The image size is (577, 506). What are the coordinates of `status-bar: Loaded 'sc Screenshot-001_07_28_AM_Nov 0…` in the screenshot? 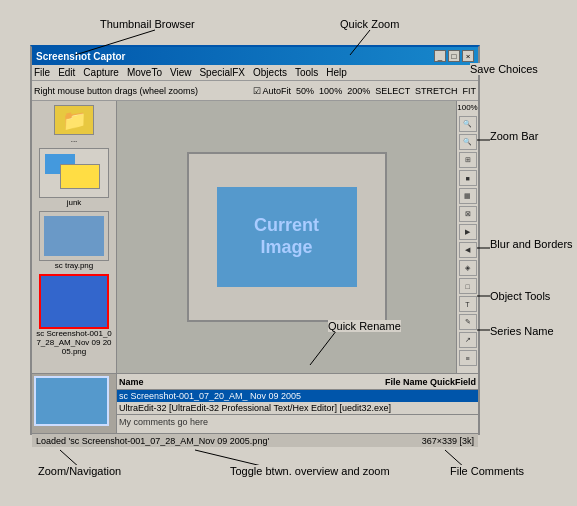 It's located at (255, 440).